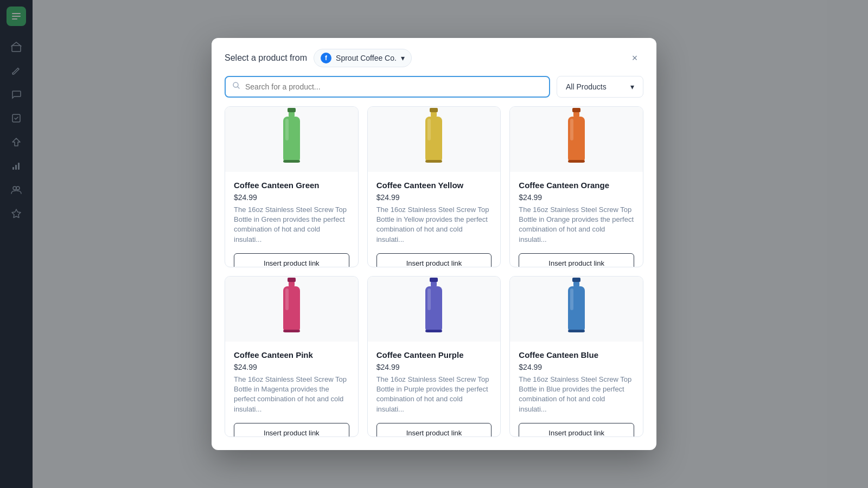 Image resolution: width=868 pixels, height=488 pixels. Describe the element at coordinates (292, 382) in the screenshot. I see `product-info-pink: Coffee Canteen Pink $24.99 The 16oz Stai…` at that location.